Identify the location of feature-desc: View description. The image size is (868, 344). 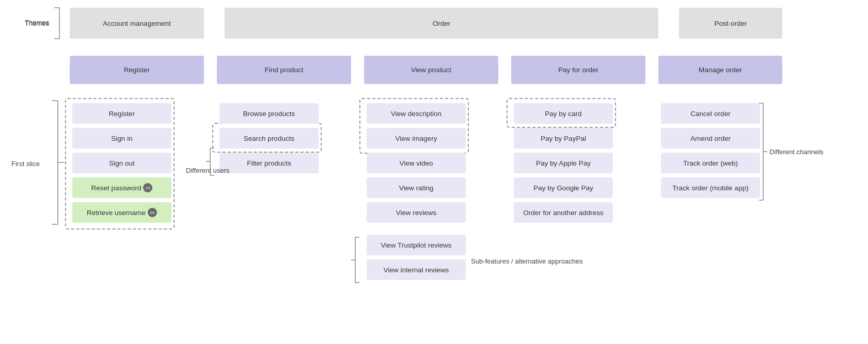
(416, 113).